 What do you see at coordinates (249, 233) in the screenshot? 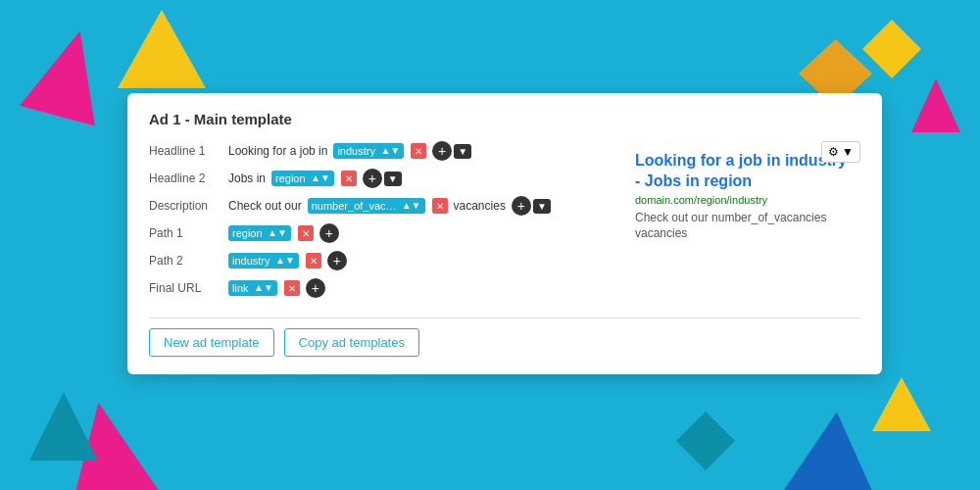
I see `path1-select: region` at bounding box center [249, 233].